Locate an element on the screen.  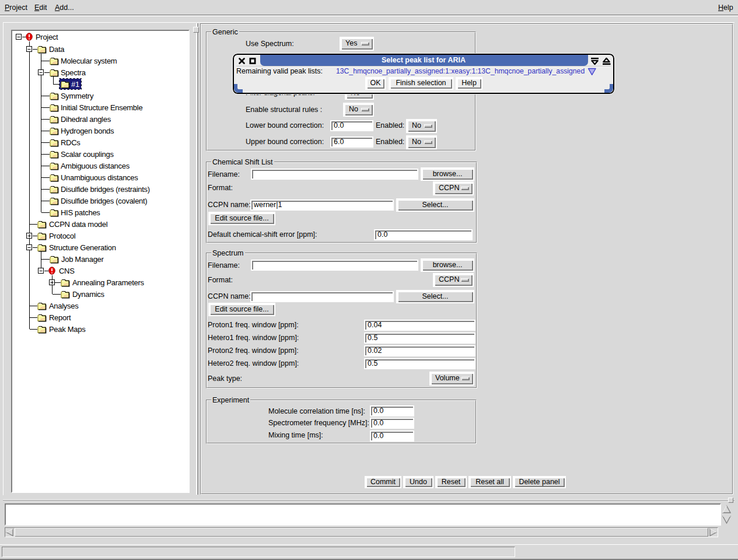
svg-text: Symmetry is located at coordinates (77, 96).